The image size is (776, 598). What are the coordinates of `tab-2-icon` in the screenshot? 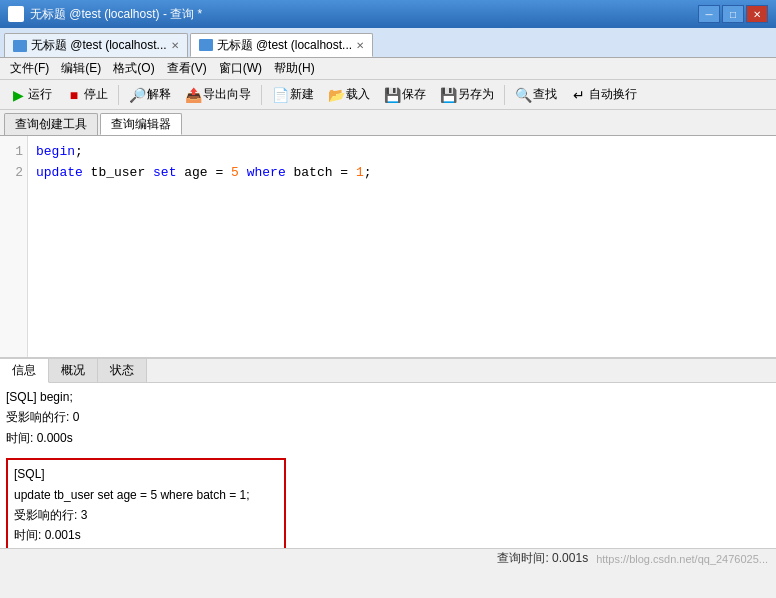 It's located at (206, 45).